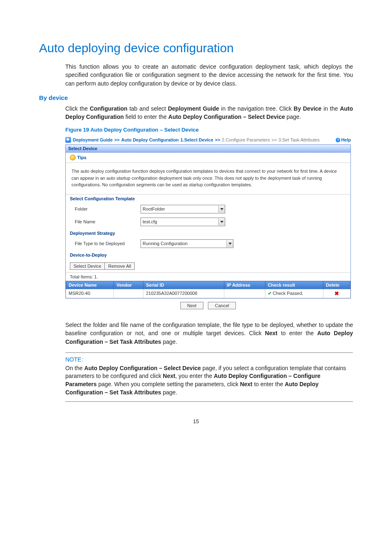 This screenshot has width=392, height=533. I want to click on page-title: Auto deploying device configuration, so click(196, 48).